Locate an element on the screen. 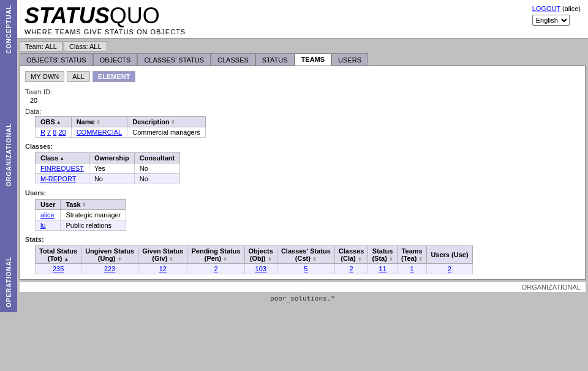 This screenshot has height=371, width=588. language-dropdown: English is located at coordinates (551, 20).